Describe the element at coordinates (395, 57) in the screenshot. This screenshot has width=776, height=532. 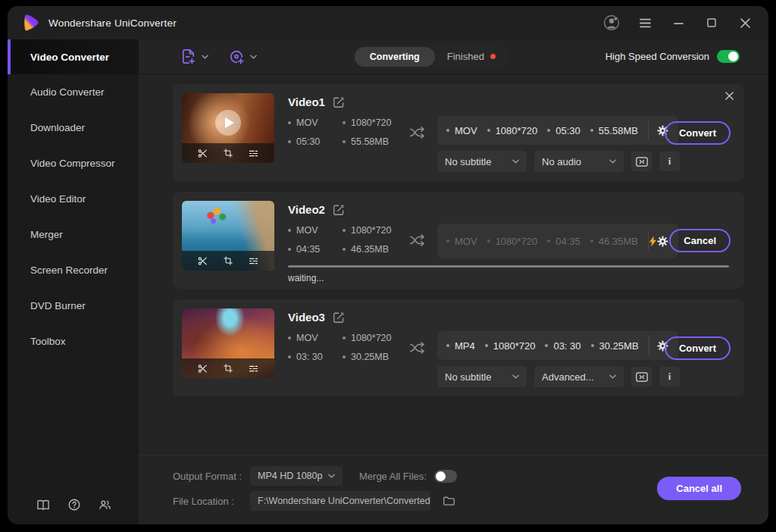
I see `tab-converting: Converting` at that location.